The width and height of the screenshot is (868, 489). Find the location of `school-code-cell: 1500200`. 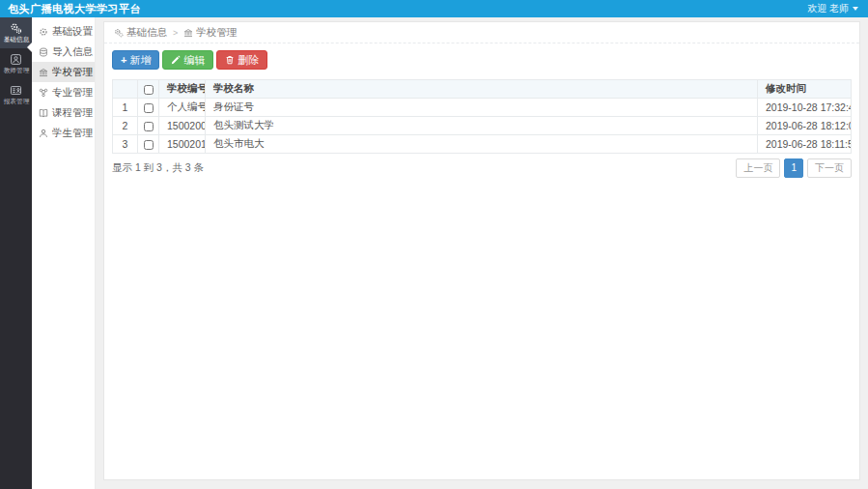

school-code-cell: 1500200 is located at coordinates (182, 126).